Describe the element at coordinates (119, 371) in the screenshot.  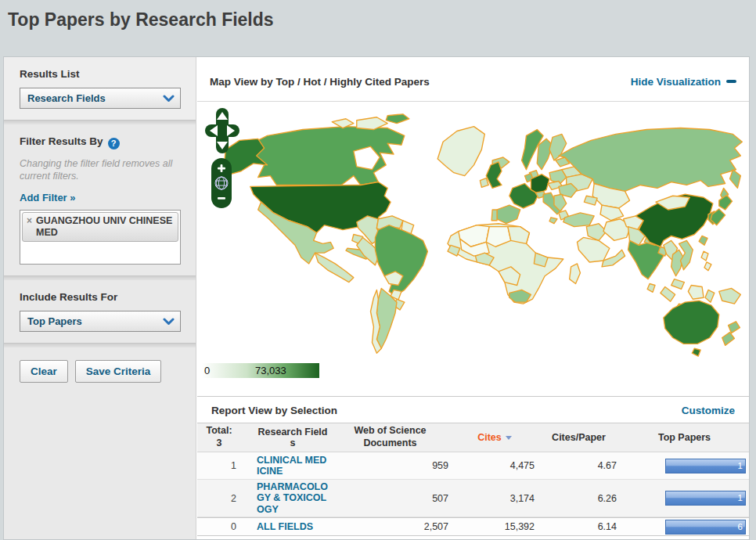
I see `save-criteria-button: Save Criteria` at that location.